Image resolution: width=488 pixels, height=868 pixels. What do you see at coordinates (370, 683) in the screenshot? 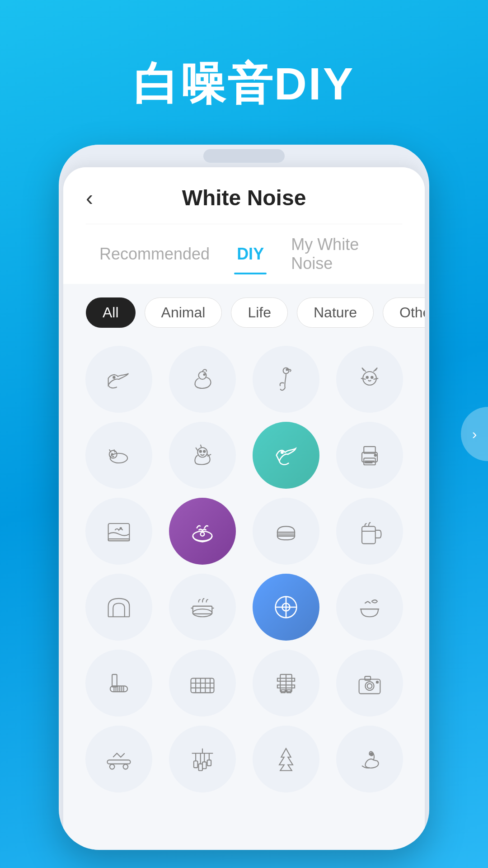
I see `sound-circle-camera` at bounding box center [370, 683].